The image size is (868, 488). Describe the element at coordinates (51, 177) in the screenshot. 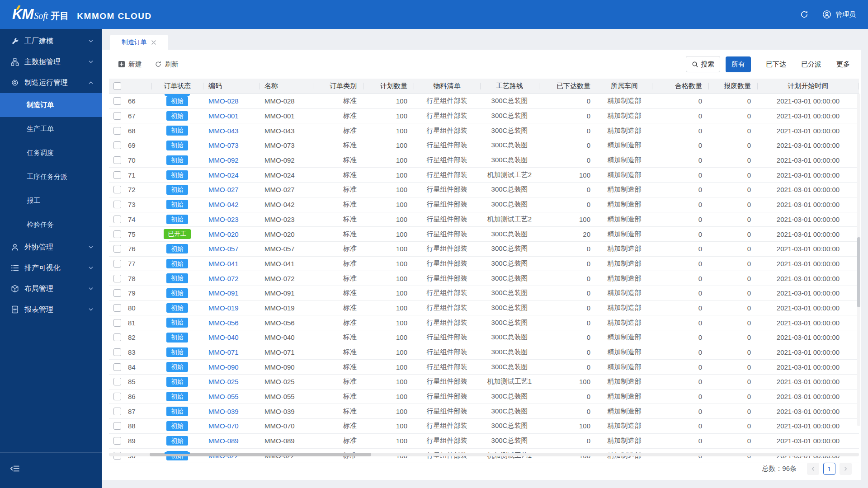

I see `sidebar-item-工序任务分派: 工序任务分派` at that location.